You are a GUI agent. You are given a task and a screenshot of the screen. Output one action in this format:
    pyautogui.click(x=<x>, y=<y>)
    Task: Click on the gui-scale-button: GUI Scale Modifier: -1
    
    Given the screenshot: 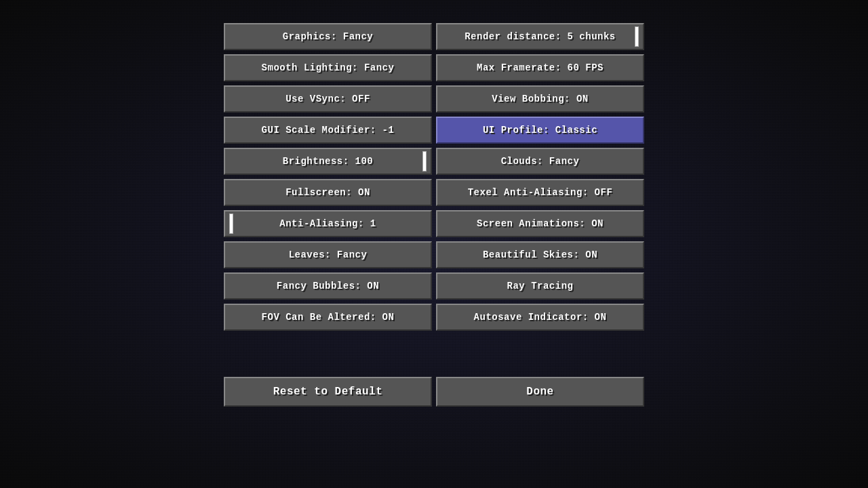 What is the action you would take?
    pyautogui.click(x=328, y=130)
    